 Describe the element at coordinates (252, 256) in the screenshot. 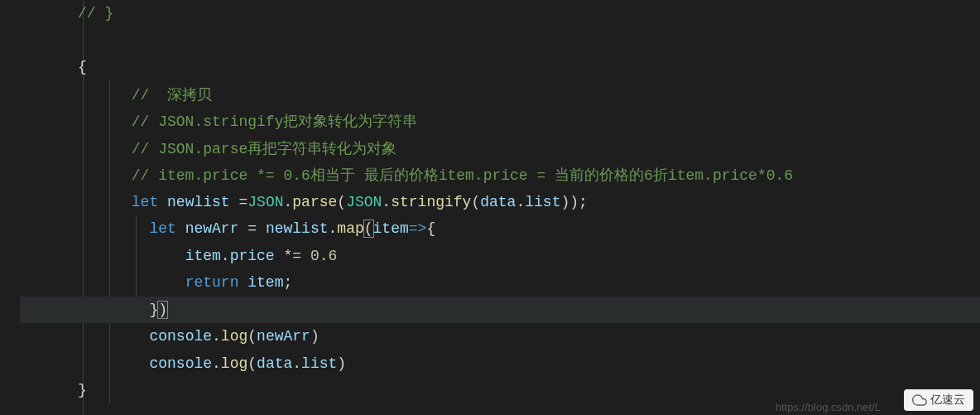

I see `token-property: price` at that location.